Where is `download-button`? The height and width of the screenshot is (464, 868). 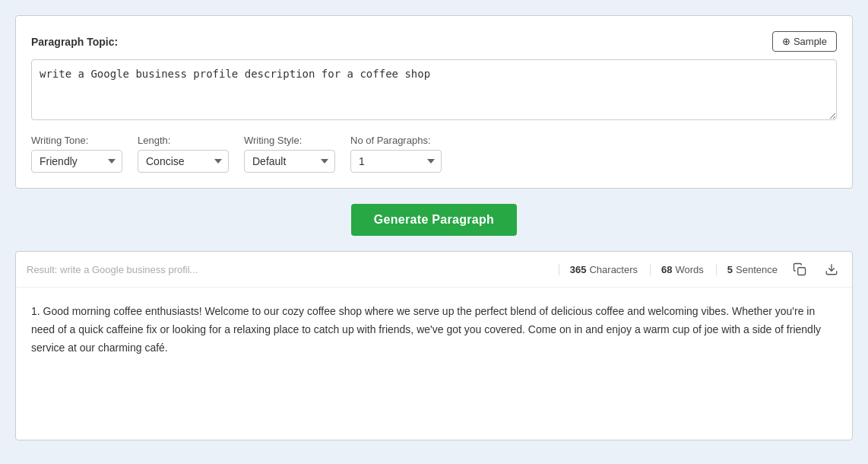
download-button is located at coordinates (832, 269).